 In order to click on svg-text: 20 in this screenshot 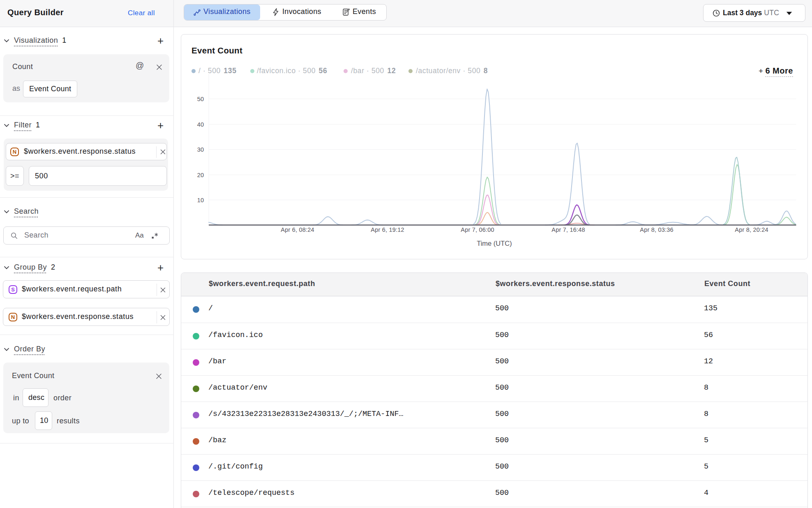, I will do `click(201, 175)`.